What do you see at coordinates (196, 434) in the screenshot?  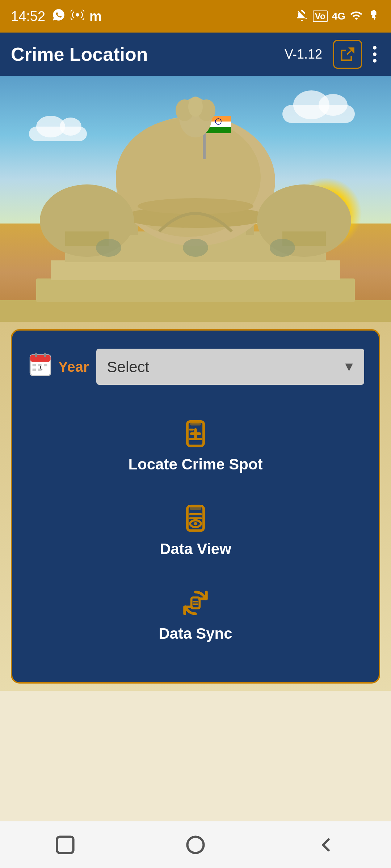 I see `clipboard-add-icon` at bounding box center [196, 434].